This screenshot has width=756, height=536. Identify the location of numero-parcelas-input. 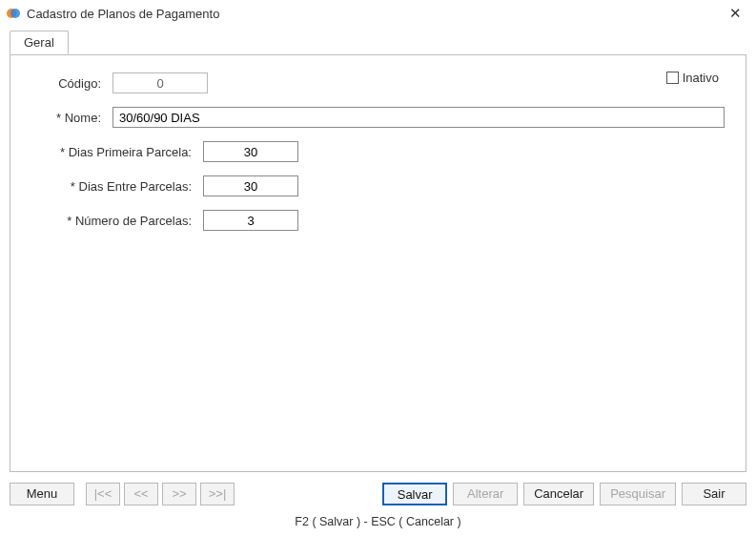
(251, 220).